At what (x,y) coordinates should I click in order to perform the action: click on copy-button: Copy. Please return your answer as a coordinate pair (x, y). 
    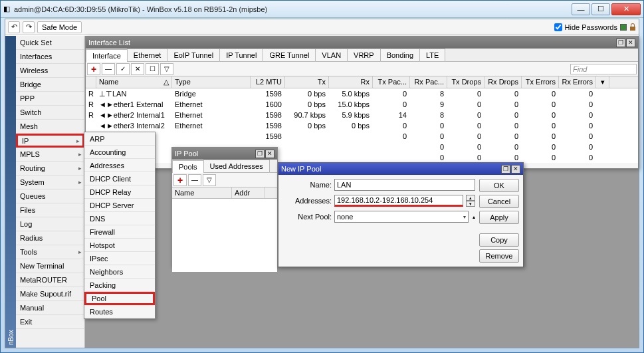
    Looking at the image, I should click on (499, 240).